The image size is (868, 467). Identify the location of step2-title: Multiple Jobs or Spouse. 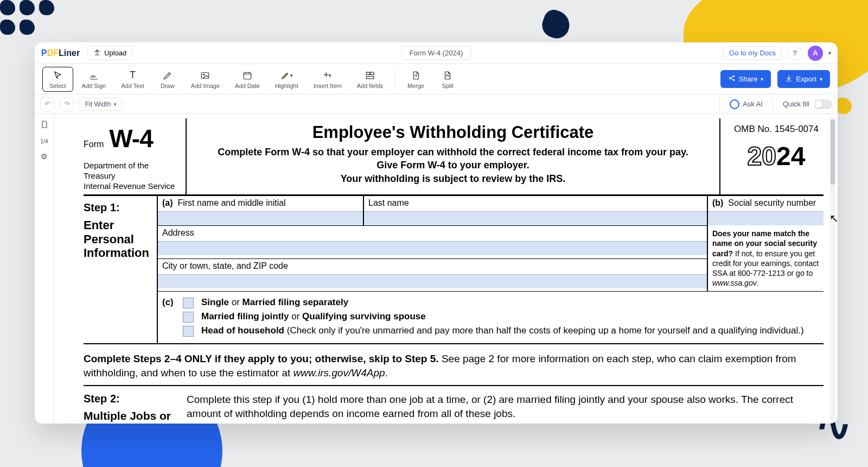
(132, 416).